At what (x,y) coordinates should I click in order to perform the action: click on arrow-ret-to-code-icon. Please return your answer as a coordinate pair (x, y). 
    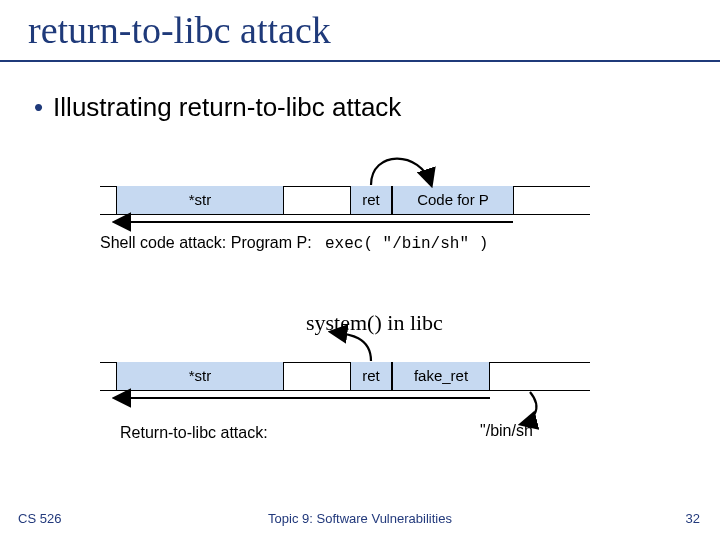
    Looking at the image, I should click on (401, 172).